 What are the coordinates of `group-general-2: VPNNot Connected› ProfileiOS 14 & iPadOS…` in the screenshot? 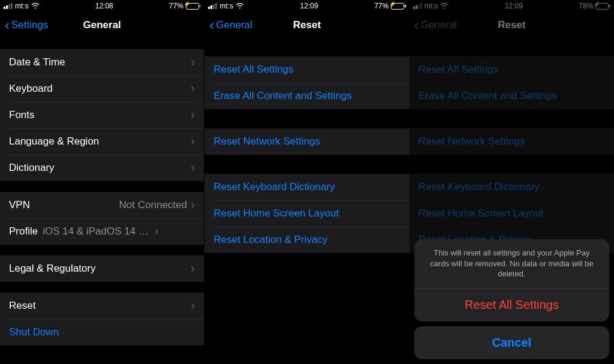 It's located at (102, 218).